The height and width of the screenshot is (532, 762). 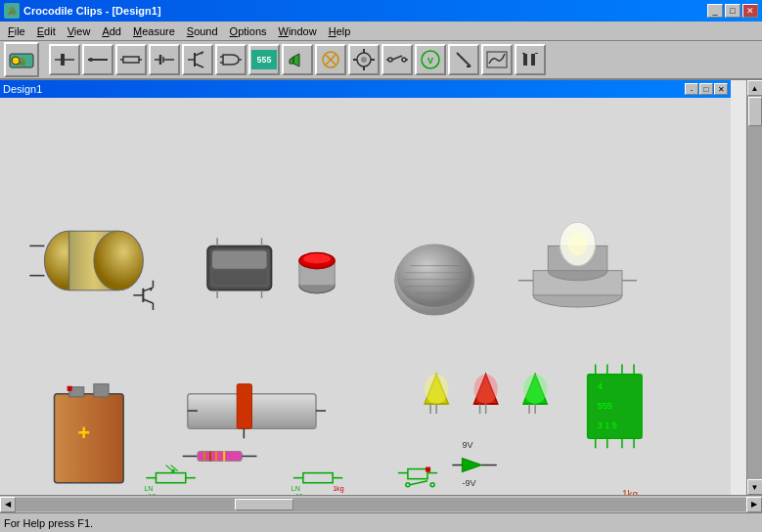 I want to click on inner-window-controls: - □ ✕, so click(x=706, y=89).